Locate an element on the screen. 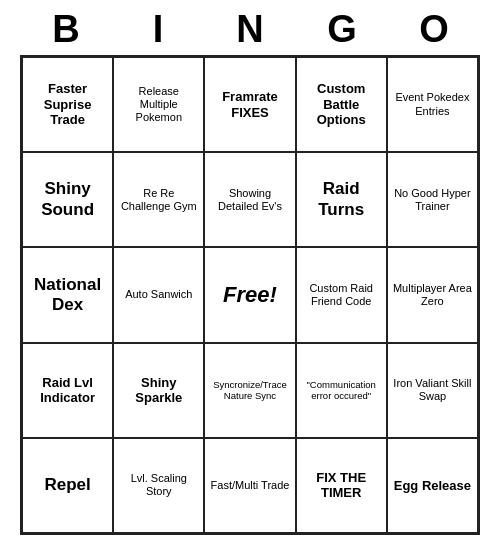 This screenshot has height=544, width=500. bingo-cell-12: Free! is located at coordinates (250, 294).